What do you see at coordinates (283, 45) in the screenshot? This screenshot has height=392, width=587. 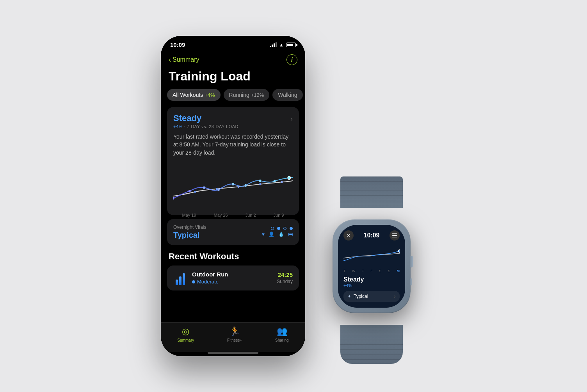 I see `status-icons: ▲` at bounding box center [283, 45].